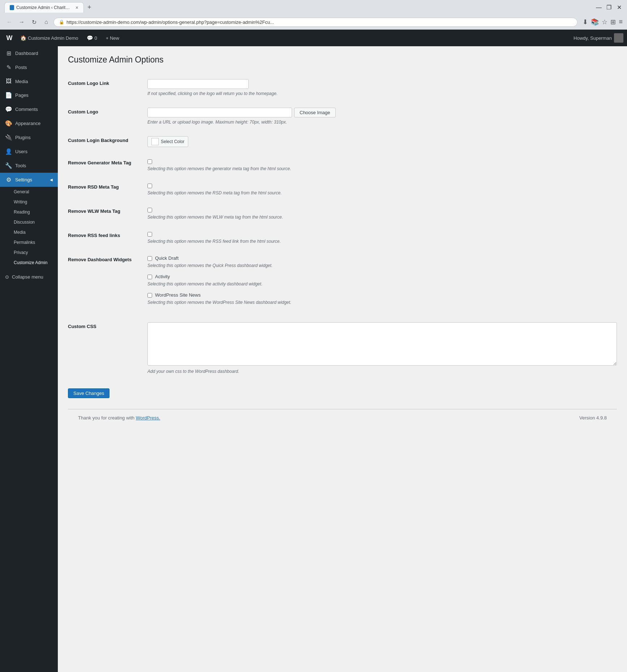 This screenshot has width=627, height=672. What do you see at coordinates (150, 259) in the screenshot?
I see `widget-quick-draft-checkbox` at bounding box center [150, 259].